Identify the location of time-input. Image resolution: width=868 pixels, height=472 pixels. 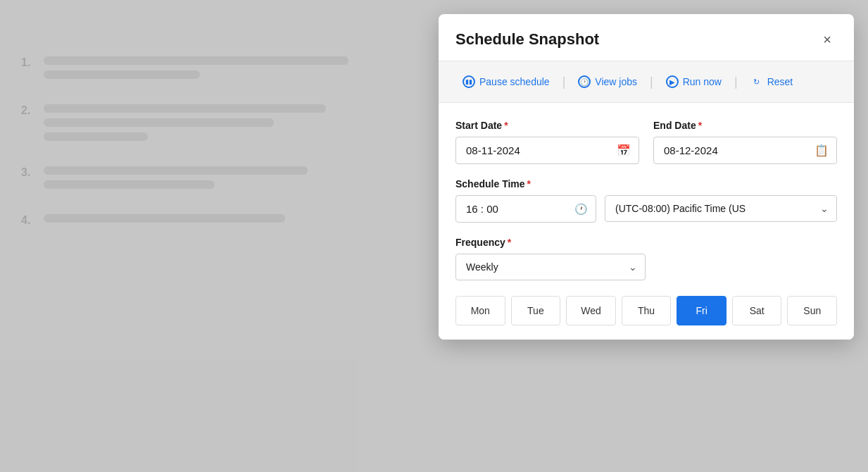
(526, 209).